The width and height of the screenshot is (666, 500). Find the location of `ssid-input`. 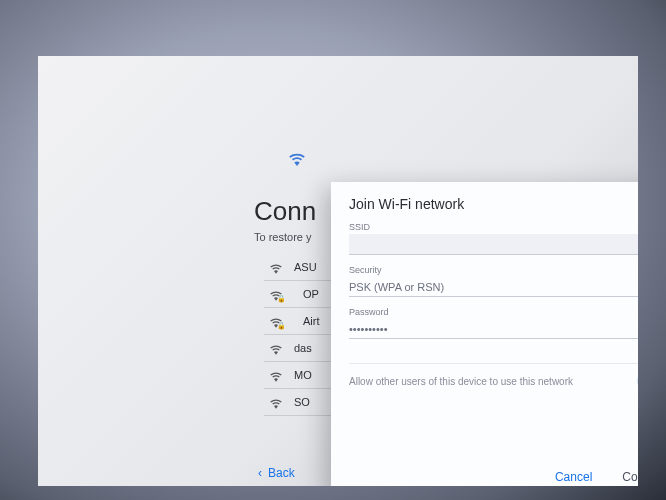

ssid-input is located at coordinates (494, 244).